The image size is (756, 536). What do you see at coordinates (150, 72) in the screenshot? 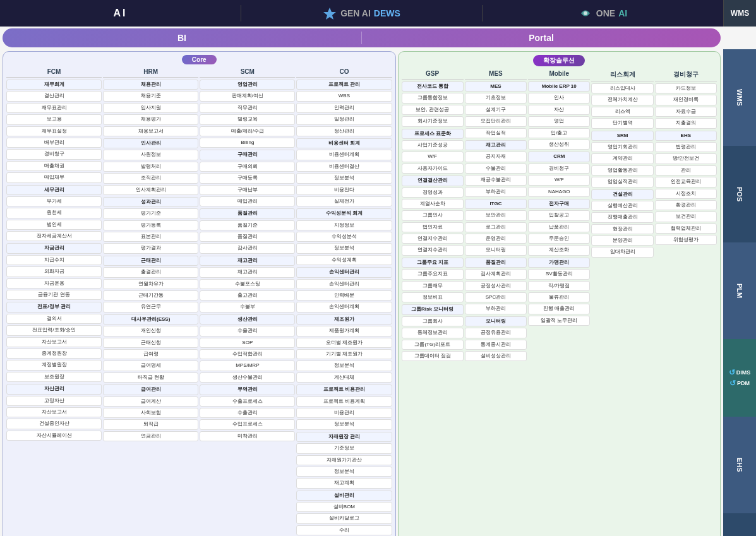
I see `hrm-title: HRM` at bounding box center [150, 72].